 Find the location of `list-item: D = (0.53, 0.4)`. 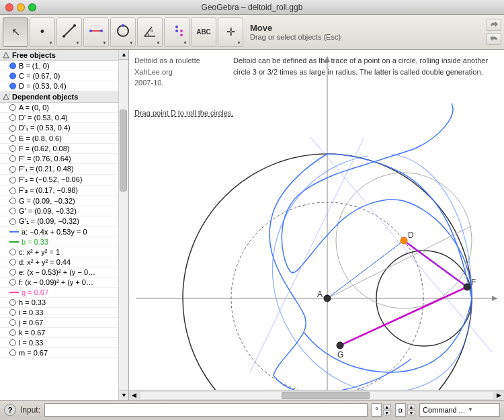

list-item: D = (0.53, 0.4) is located at coordinates (59, 86).